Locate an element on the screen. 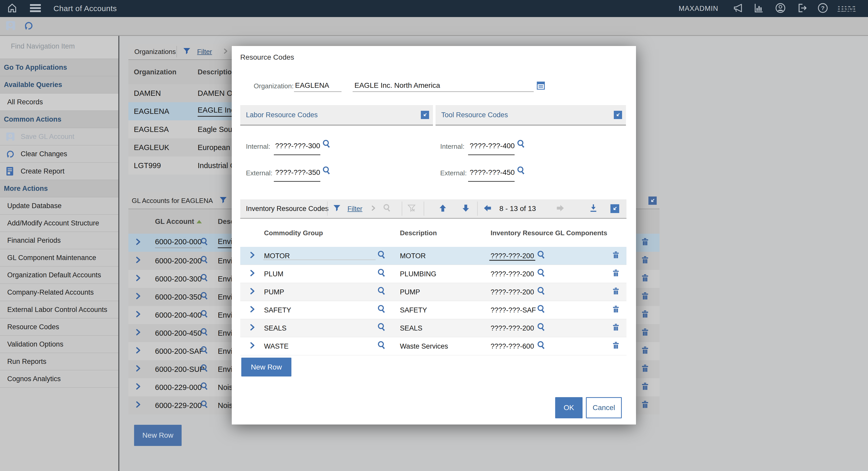  tool-internal-value: ????-???-400 is located at coordinates (492, 146).